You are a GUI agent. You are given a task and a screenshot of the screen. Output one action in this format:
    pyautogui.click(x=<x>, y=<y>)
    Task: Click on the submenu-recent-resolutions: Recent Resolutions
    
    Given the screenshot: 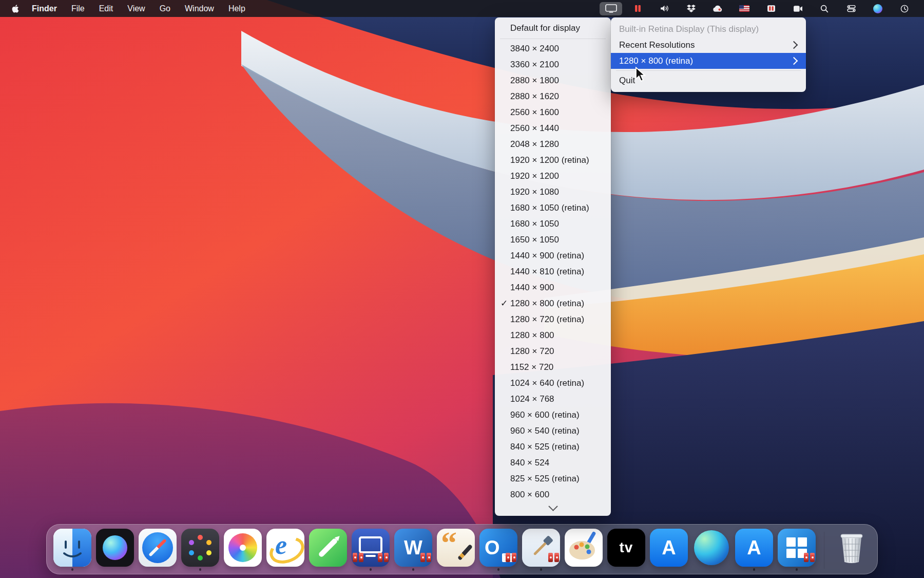 What is the action you would take?
    pyautogui.click(x=708, y=45)
    